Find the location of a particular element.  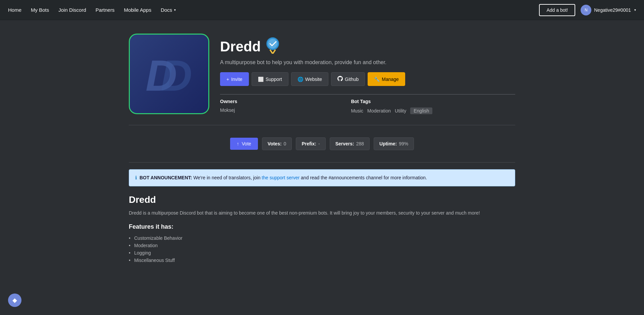

announcement-box: ℹ BOT ANNOUNCEMENT: We're in need of tra… is located at coordinates (322, 178).